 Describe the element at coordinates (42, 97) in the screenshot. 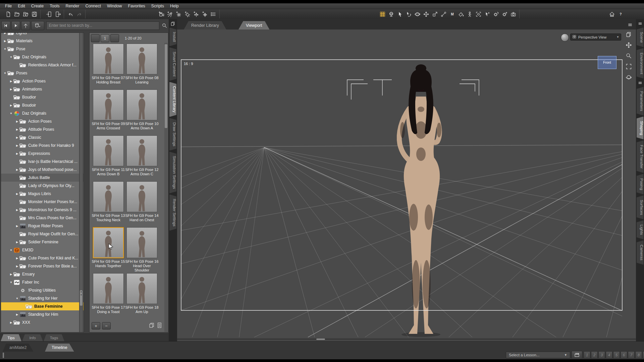

I see `tree-item-boudior: sBoudior` at that location.